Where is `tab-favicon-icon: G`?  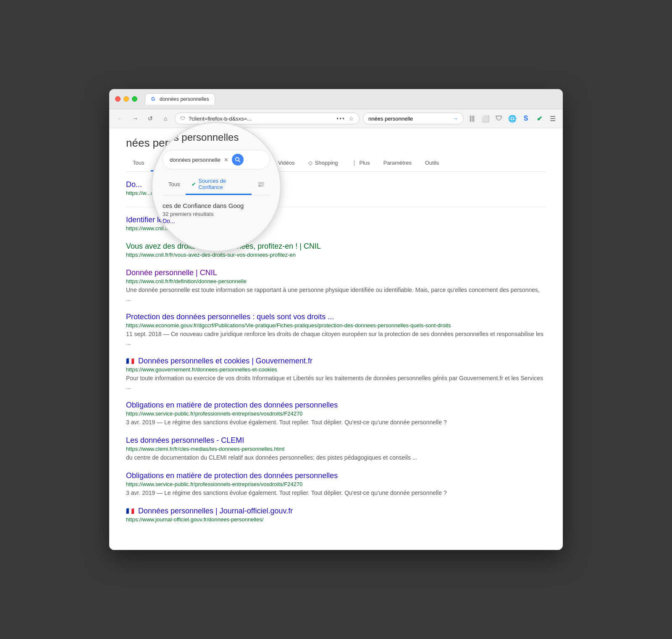 tab-favicon-icon: G is located at coordinates (154, 99).